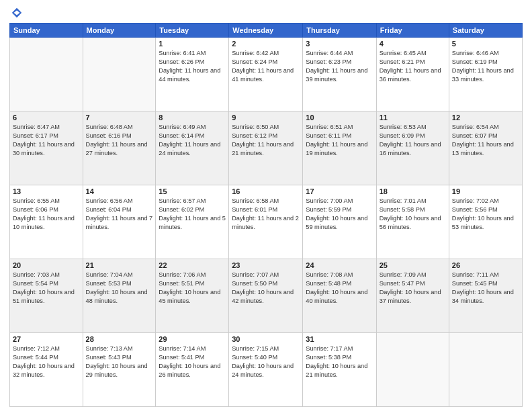 Image resolution: width=532 pixels, height=411 pixels. I want to click on day-info: Sunrise: 6:47 AM Sunset: 6:17 PM Dayligh…, so click(46, 140).